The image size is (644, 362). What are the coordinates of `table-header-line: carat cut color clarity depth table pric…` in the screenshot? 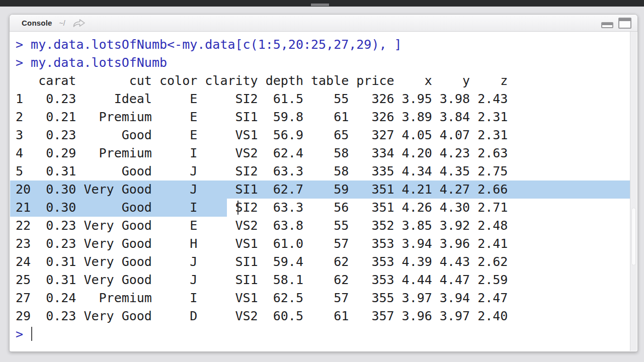 It's located at (320, 81).